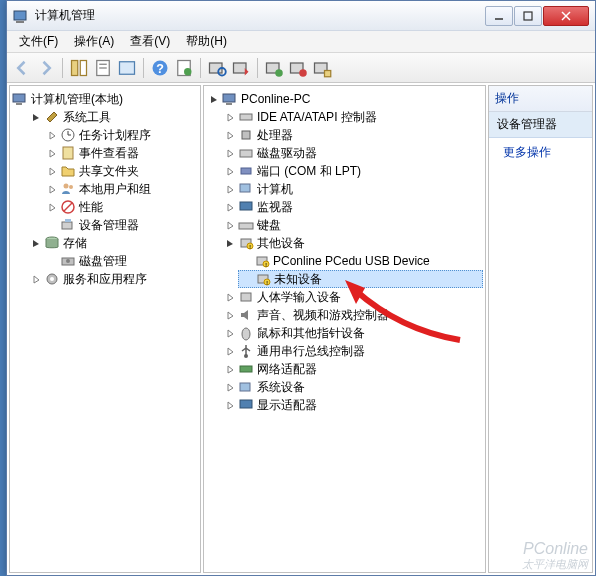 The height and width of the screenshot is (576, 596). What do you see at coordinates (352, 171) in the screenshot?
I see `device-ports: 端口 (COM 和 LPT)` at bounding box center [352, 171].